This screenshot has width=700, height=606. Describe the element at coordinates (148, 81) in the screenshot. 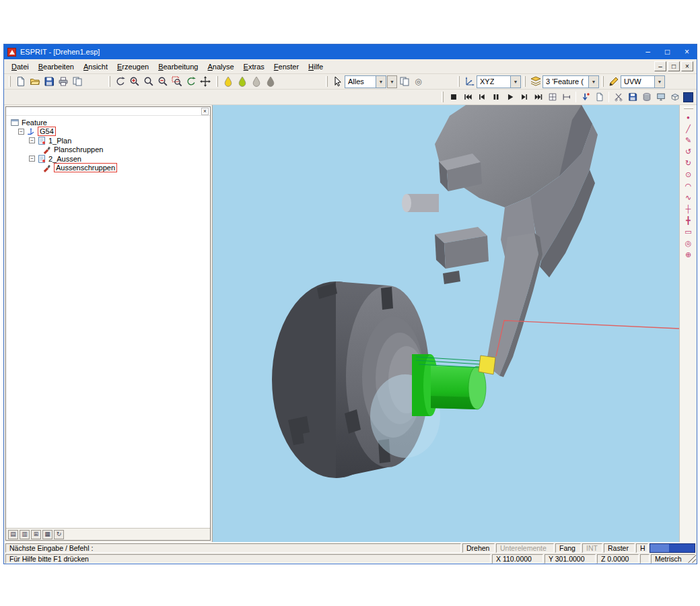

I see `zoom-icon` at that location.